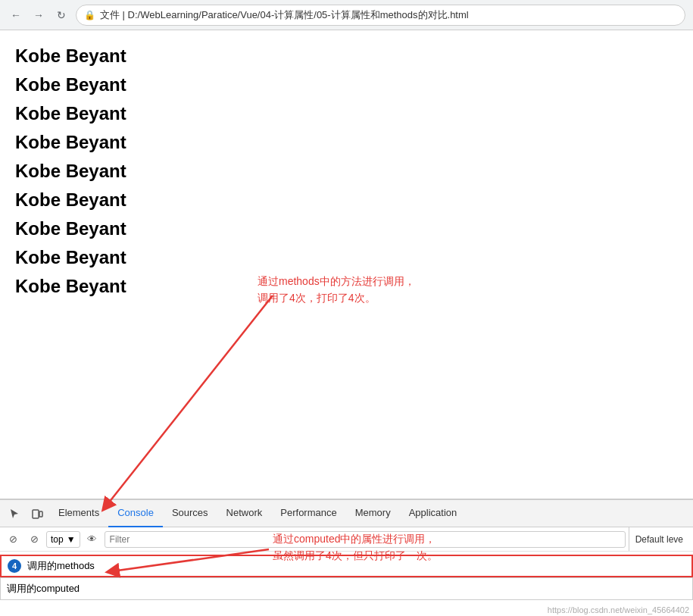 The image size is (693, 616). Describe the element at coordinates (365, 539) in the screenshot. I see `filter-input` at that location.